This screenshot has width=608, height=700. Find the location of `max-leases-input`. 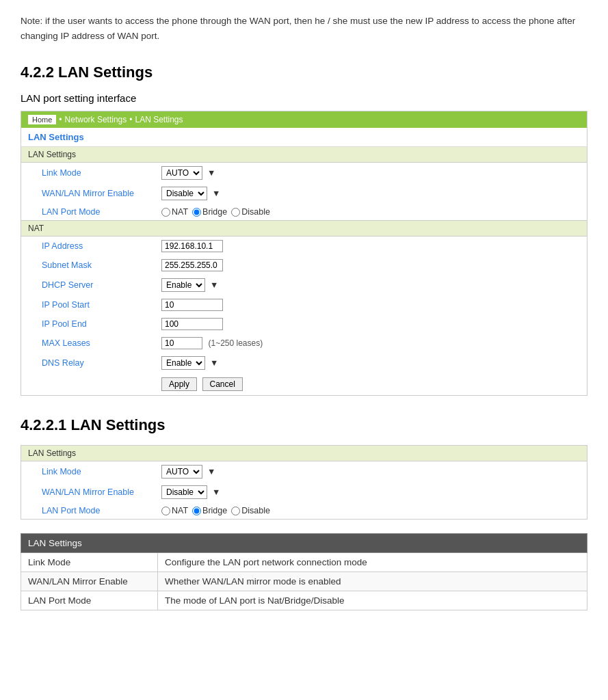

max-leases-input is located at coordinates (182, 343).